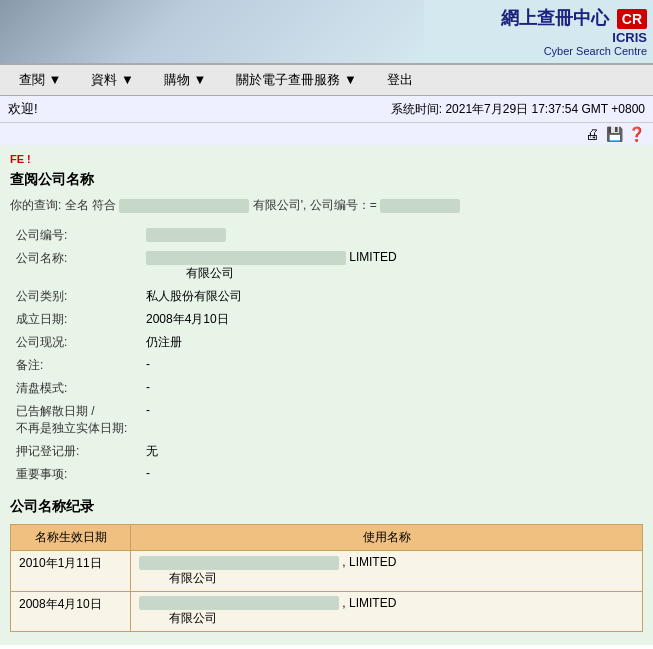 This screenshot has height=649, width=653. What do you see at coordinates (326, 320) in the screenshot?
I see `table-row: 成立日期: 2008年4月10日` at bounding box center [326, 320].